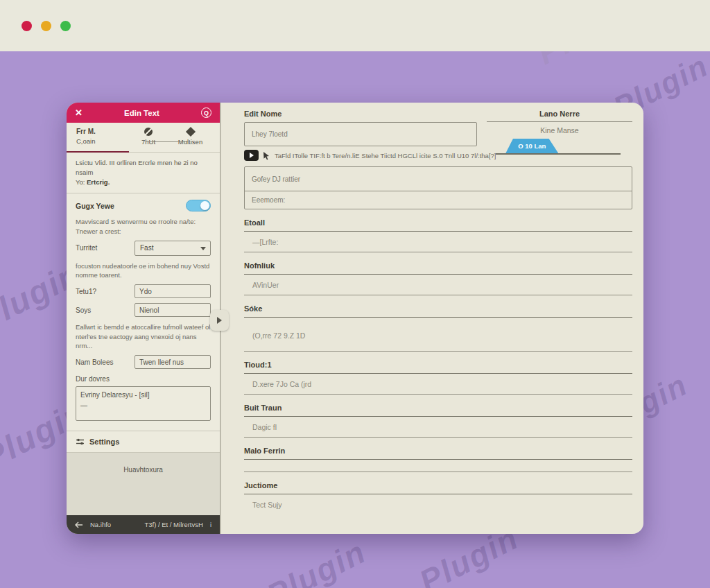 The height and width of the screenshot is (588, 710). What do you see at coordinates (190, 132) in the screenshot?
I see `advanced-icon` at bounding box center [190, 132].